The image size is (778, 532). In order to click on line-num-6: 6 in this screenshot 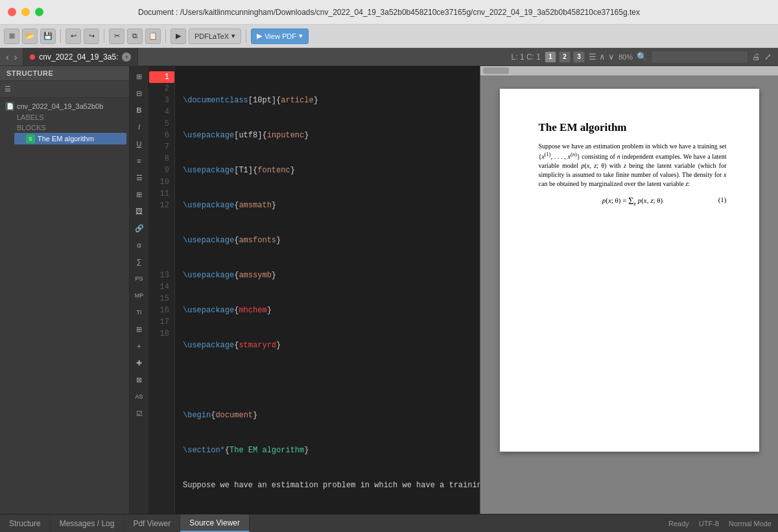, I will do `click(162, 135)`.